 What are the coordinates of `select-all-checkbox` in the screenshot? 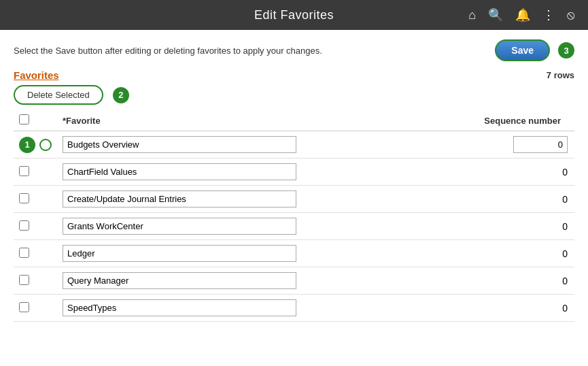 It's located at (24, 120).